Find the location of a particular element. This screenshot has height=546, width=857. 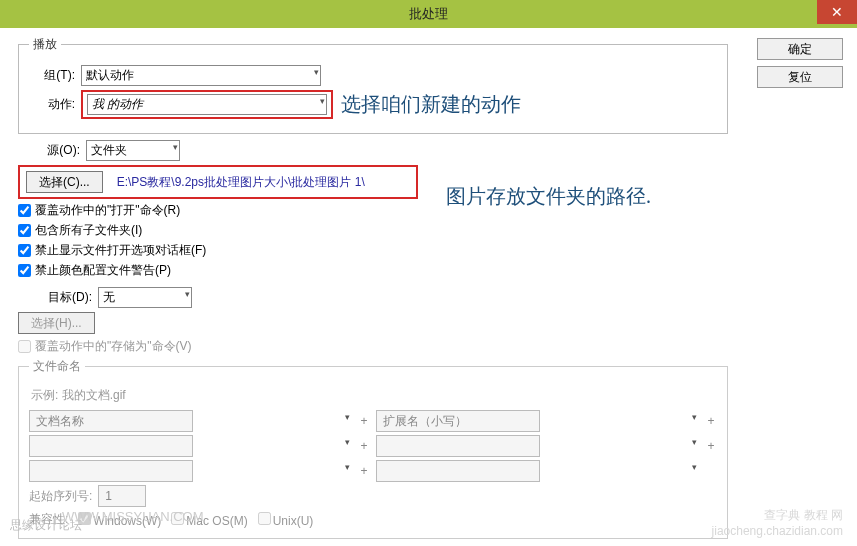

dialog-buttons: 确定 复位 is located at coordinates (800, 66).